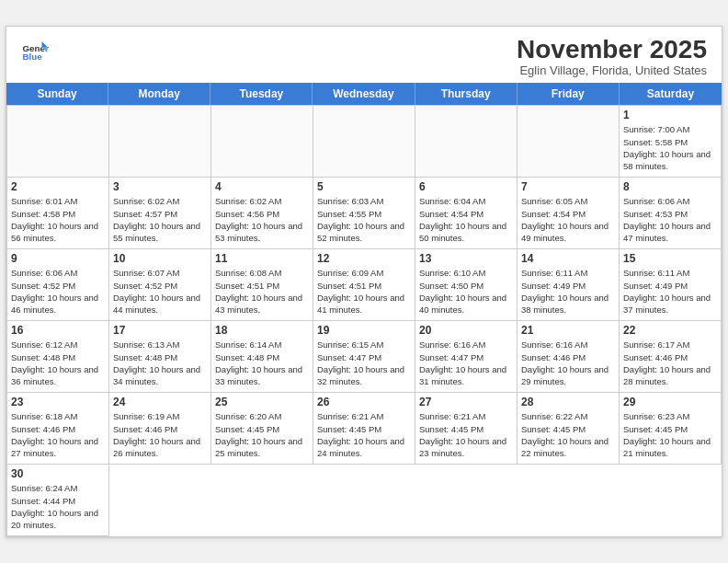 Image resolution: width=728 pixels, height=563 pixels. What do you see at coordinates (467, 94) in the screenshot?
I see `header-thursday: Thursday` at bounding box center [467, 94].